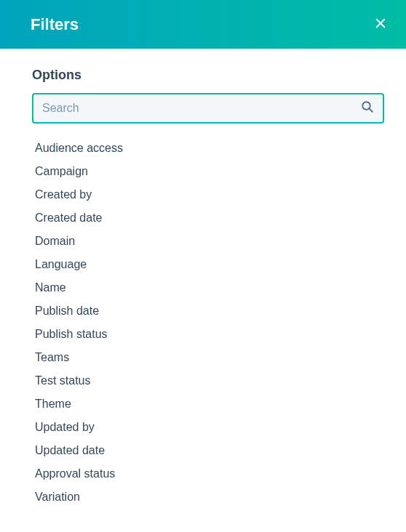 This screenshot has height=532, width=406. What do you see at coordinates (208, 108) in the screenshot?
I see `search-input` at bounding box center [208, 108].